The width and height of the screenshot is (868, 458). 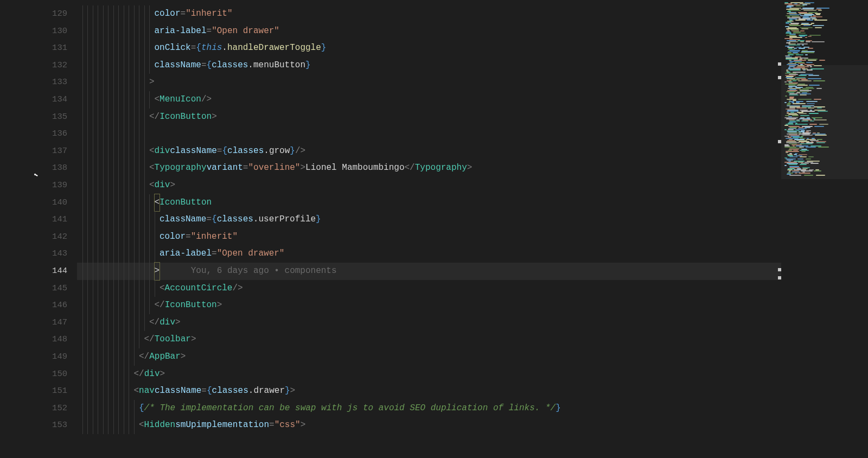 What do you see at coordinates (429, 203) in the screenshot?
I see `code-line: <IconButton` at bounding box center [429, 203].